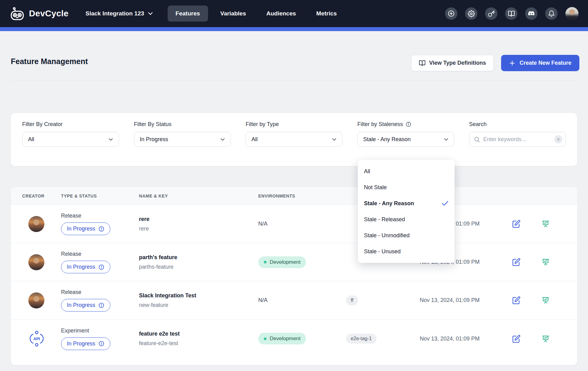 The width and height of the screenshot is (588, 371). Describe the element at coordinates (558, 139) in the screenshot. I see `clear-search-button: ✕` at that location.